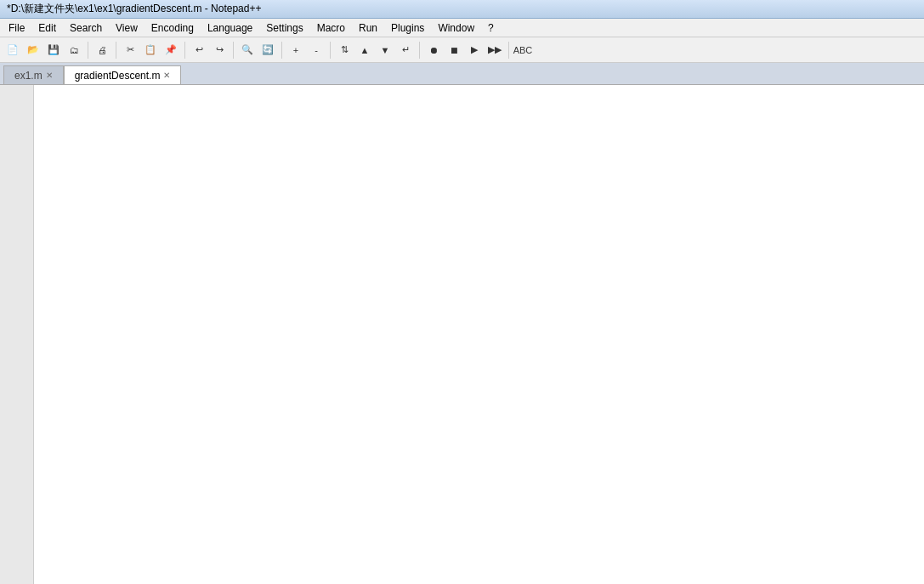  I want to click on line-numbers, so click(17, 335).